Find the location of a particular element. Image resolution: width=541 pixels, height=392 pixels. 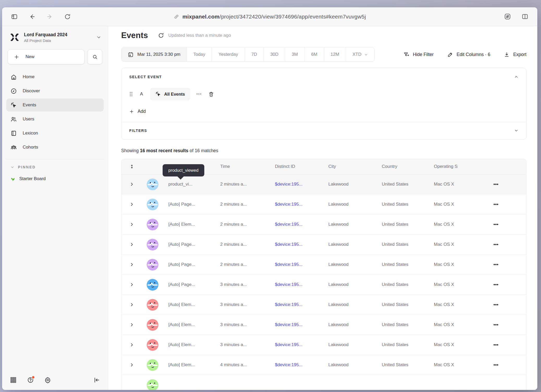

edit-columns-button: Edit Columns · 6 is located at coordinates (469, 55).